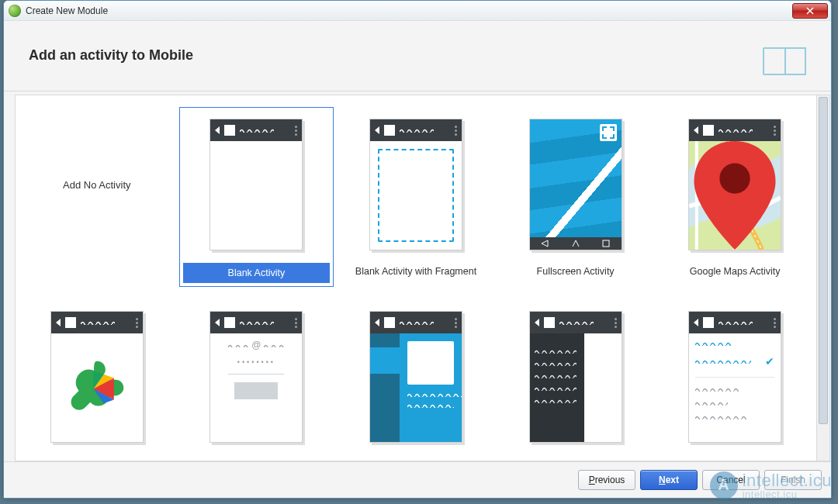  I want to click on titlebar: Create New Module, so click(417, 11).